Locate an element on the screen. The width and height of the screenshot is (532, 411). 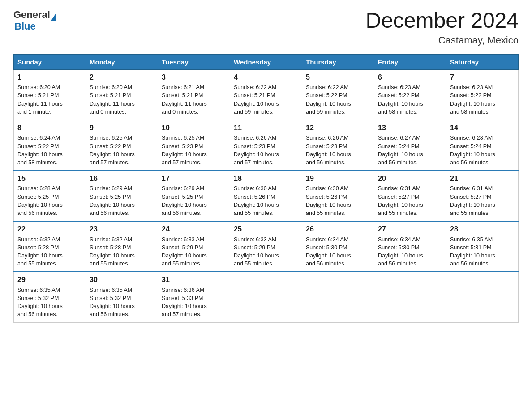
day-number: 23 is located at coordinates (122, 229).